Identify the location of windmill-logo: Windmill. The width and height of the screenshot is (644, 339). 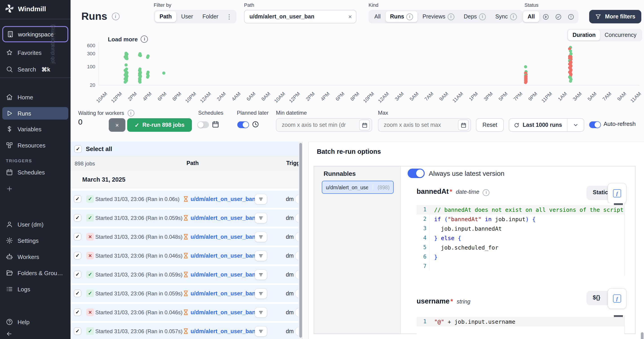
(26, 9).